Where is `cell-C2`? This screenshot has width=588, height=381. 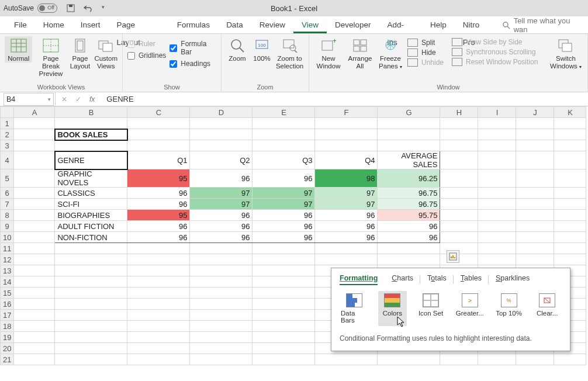 cell-C2 is located at coordinates (159, 134).